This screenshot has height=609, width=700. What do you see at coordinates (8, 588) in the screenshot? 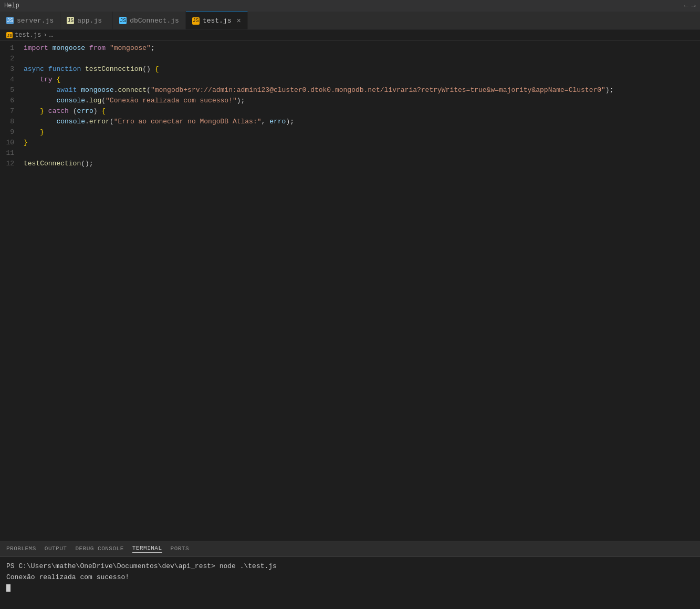
I see `terminal-cursor` at bounding box center [8, 588].